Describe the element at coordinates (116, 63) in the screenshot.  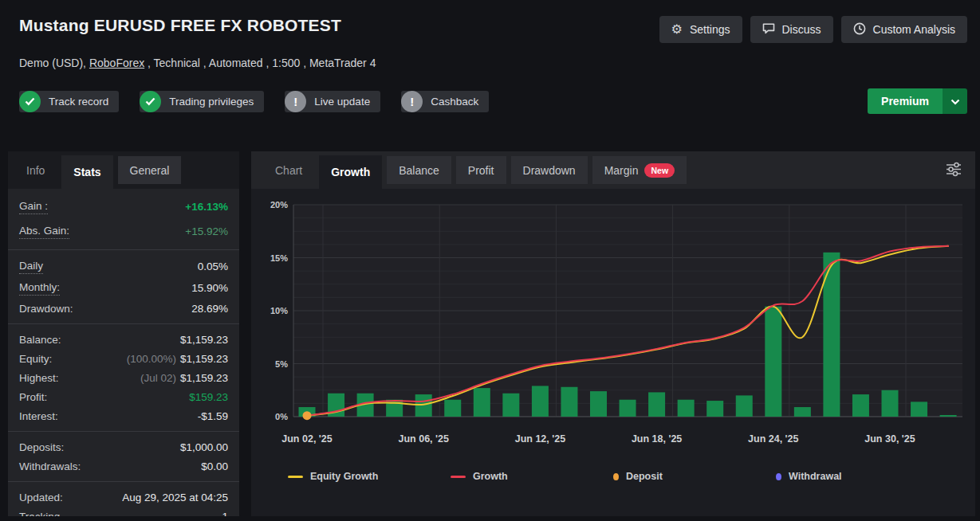
I see `broker-link: RoboForex` at that location.